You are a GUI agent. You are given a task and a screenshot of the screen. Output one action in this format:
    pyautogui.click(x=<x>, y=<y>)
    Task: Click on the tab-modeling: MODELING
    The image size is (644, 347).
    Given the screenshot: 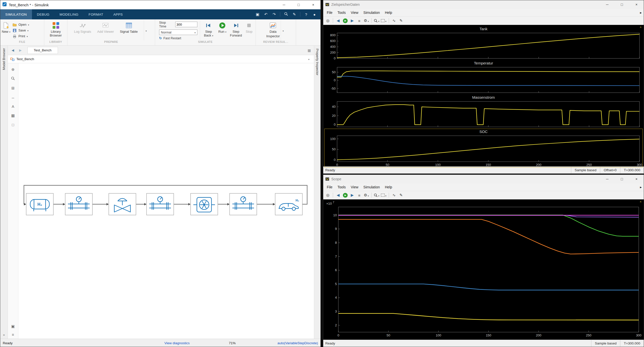 What is the action you would take?
    pyautogui.click(x=69, y=14)
    